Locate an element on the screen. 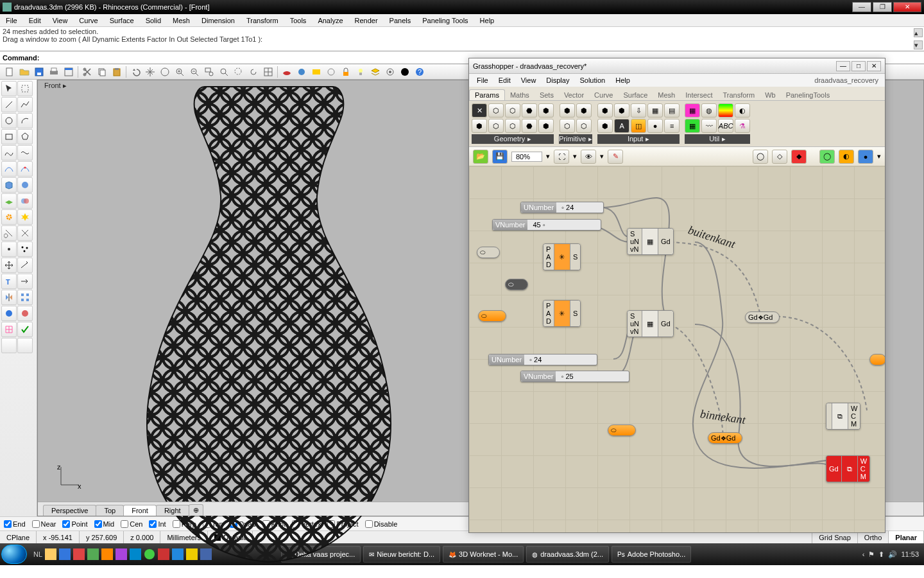 The height and width of the screenshot is (578, 924). menu-surface: Surface is located at coordinates (122, 21).